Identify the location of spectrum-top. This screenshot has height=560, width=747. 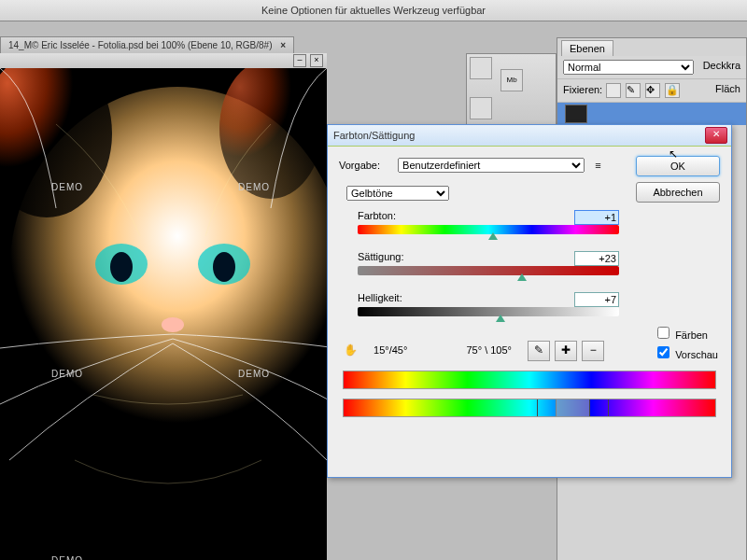
(529, 380).